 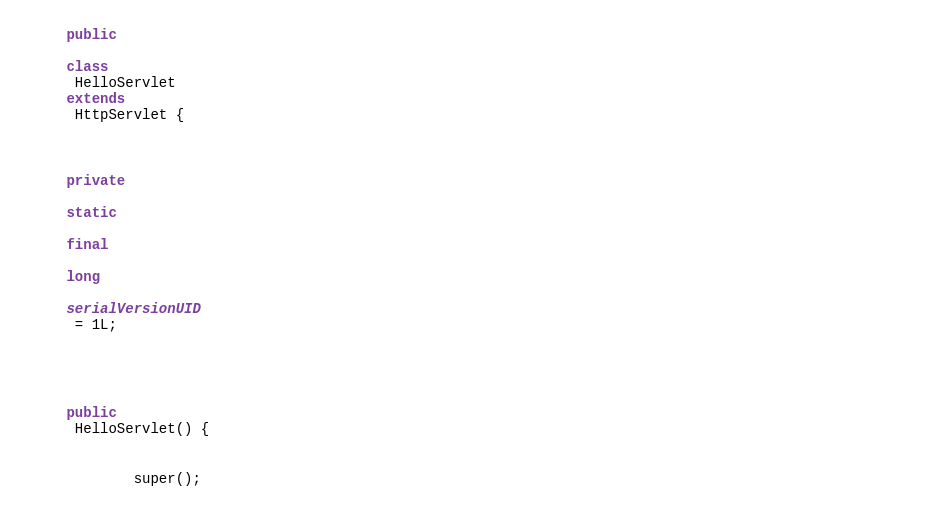 I want to click on field-serialVersionUID: serialVersionUID, so click(x=133, y=309).